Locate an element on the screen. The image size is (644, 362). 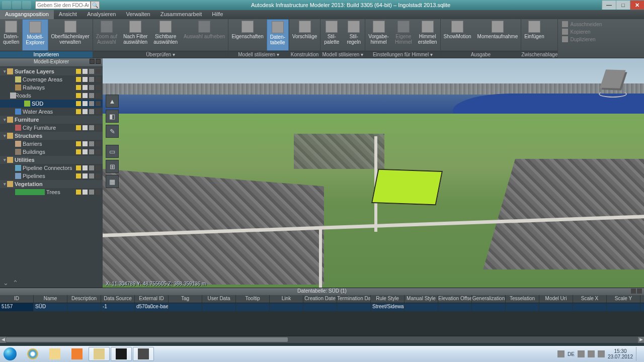
view-cube is located at coordinates (613, 83).